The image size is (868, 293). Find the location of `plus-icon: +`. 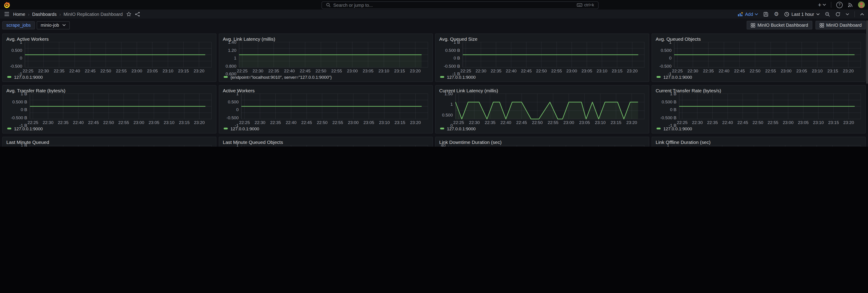

plus-icon: + is located at coordinates (820, 5).